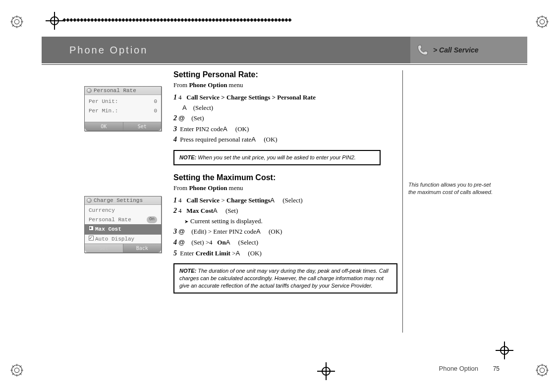  What do you see at coordinates (199, 232) in the screenshot?
I see `soft-label: (Edit)` at bounding box center [199, 232].